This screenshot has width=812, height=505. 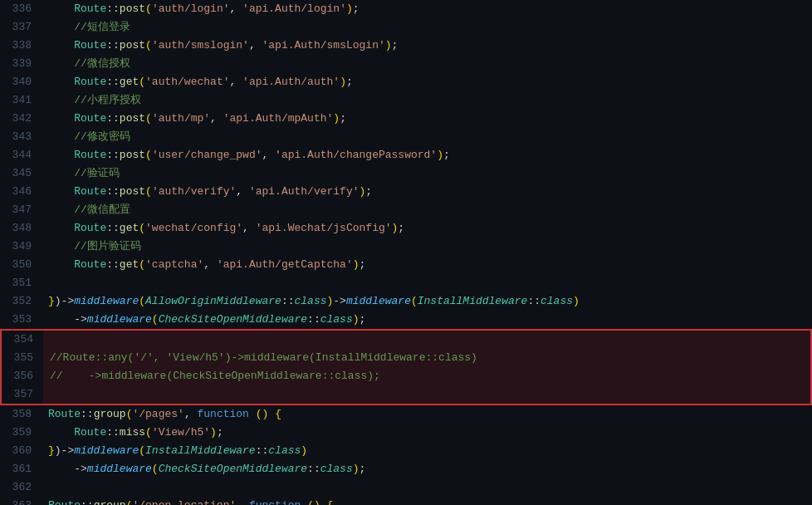 I want to click on code-line: 350 Route::get('captcha', 'api.Auth/getC…, so click(x=406, y=265).